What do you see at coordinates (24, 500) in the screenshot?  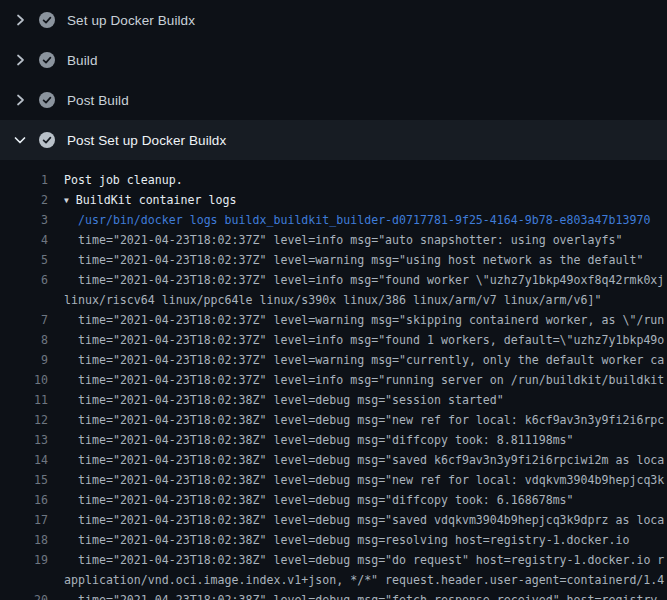 I see `line-number: 16` at bounding box center [24, 500].